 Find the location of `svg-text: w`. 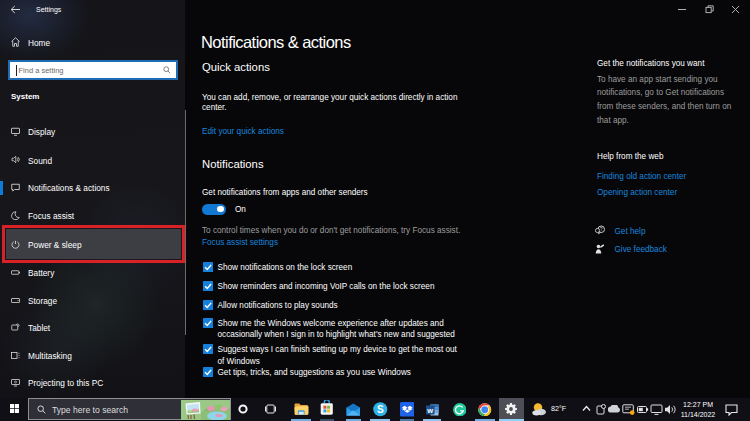

svg-text: w is located at coordinates (430, 410).